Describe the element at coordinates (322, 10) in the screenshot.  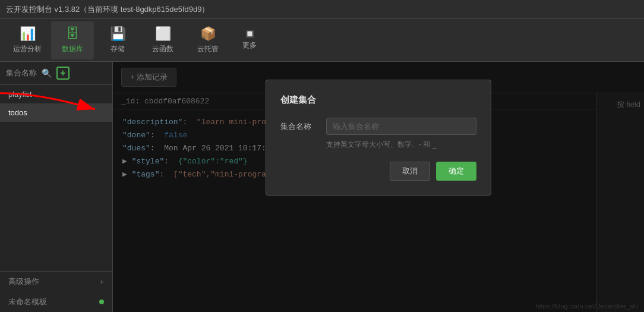
I see `title-bar: 云开发控制台 v1.3.82（当前环境 test-8gdkp615de5fd9d…` at that location.